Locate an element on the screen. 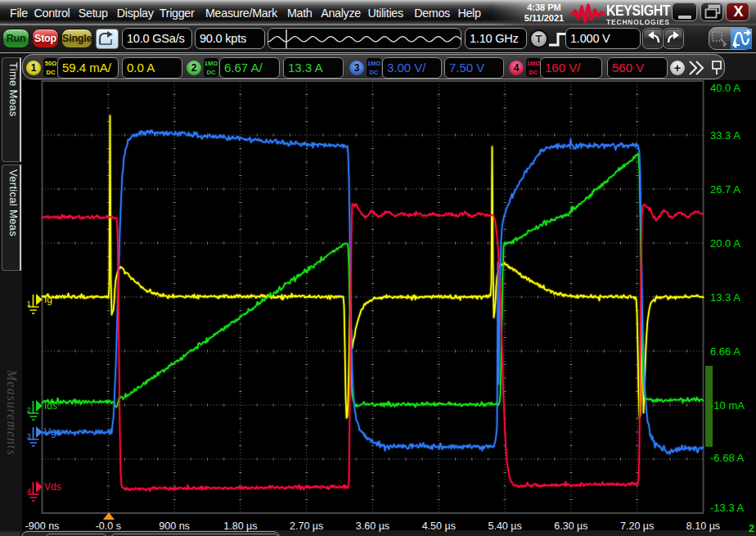 The height and width of the screenshot is (536, 756). svg-text: 8.10 µs is located at coordinates (704, 526).